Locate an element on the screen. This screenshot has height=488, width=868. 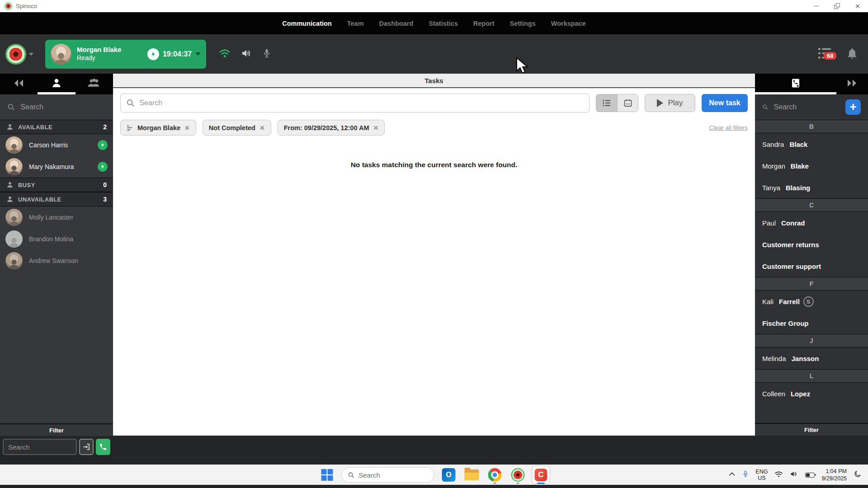
contact-row: SandraBlack is located at coordinates (811, 144).